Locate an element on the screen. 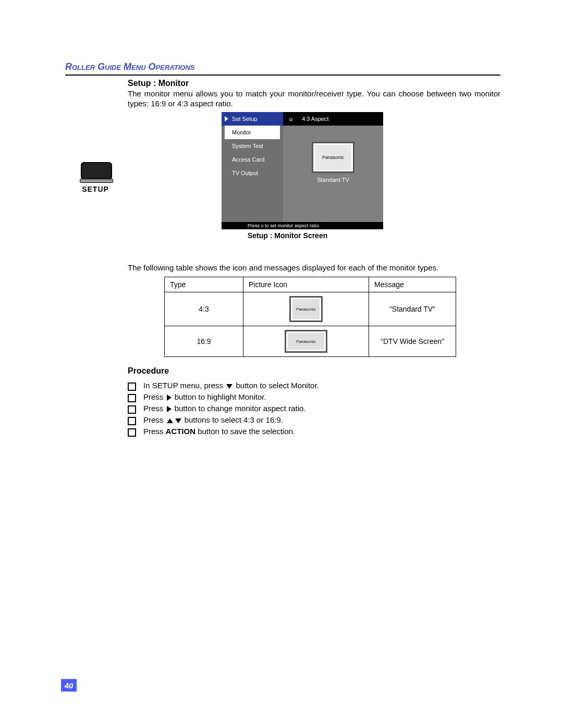 The image size is (563, 728). cell-message: “Standard TV” is located at coordinates (413, 310).